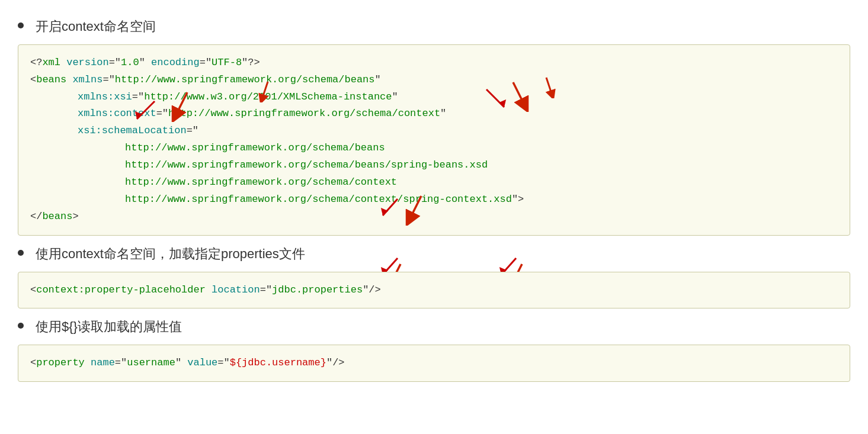 The width and height of the screenshot is (868, 434). Describe the element at coordinates (109, 327) in the screenshot. I see `bullet-text-3: 使用${}读取加载的属性值` at that location.